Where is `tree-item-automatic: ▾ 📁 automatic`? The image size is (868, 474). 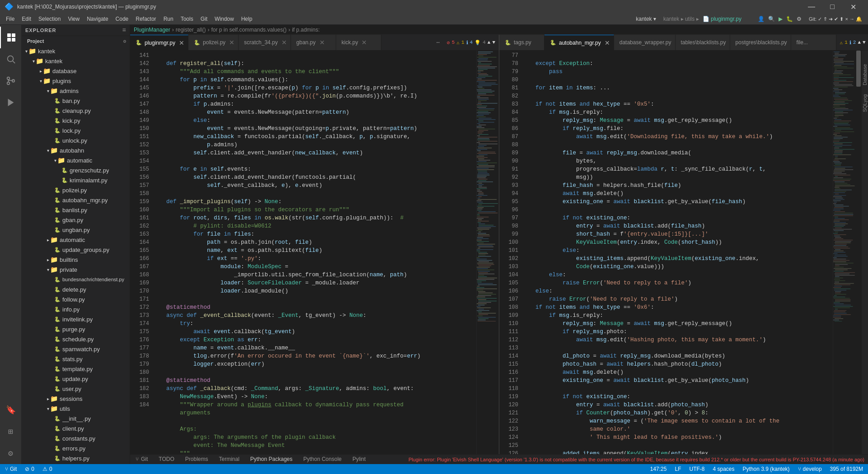 tree-item-automatic: ▾ 📁 automatic is located at coordinates (76, 160).